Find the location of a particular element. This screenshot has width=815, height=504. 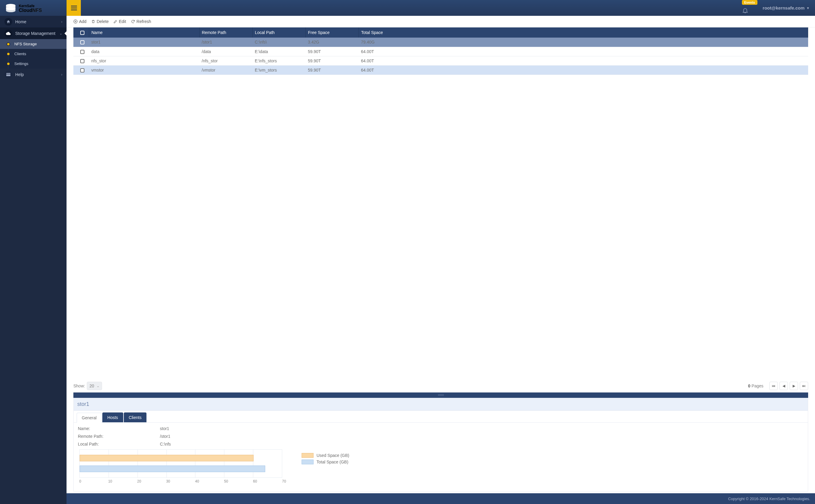

next-page-button: ▶ is located at coordinates (794, 386).